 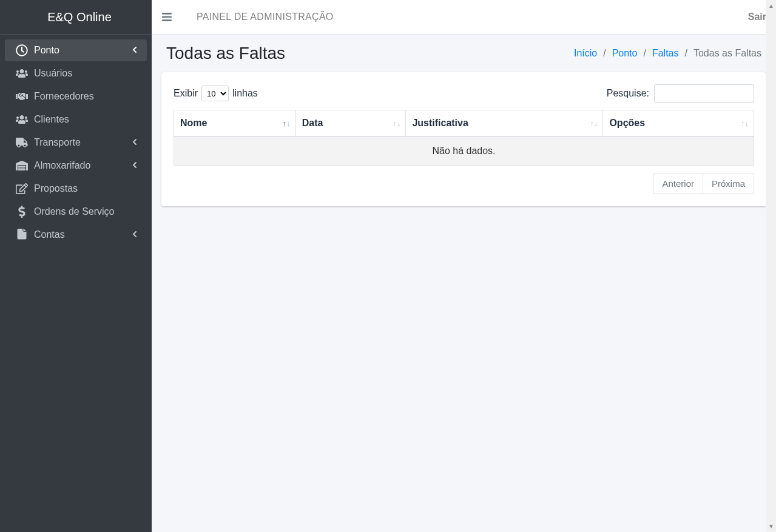 I want to click on sidebar-item-almoxarifado: Almoxarifado, so click(x=76, y=166).